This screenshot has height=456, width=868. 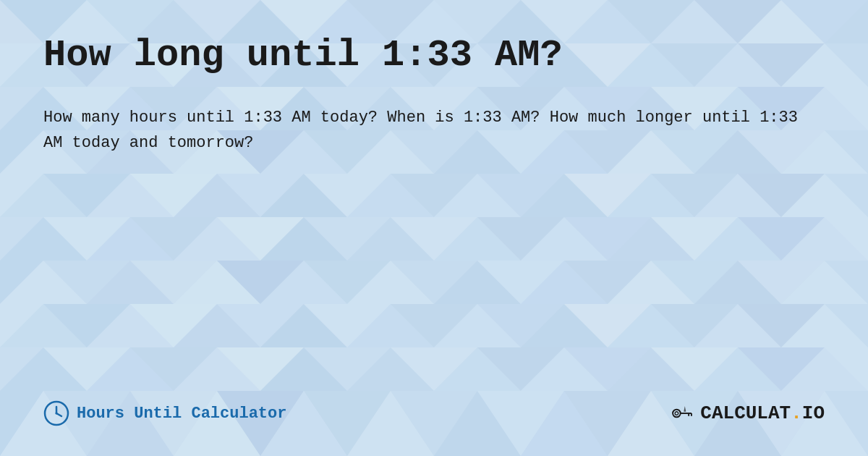 I want to click on clock-icon, so click(x=56, y=413).